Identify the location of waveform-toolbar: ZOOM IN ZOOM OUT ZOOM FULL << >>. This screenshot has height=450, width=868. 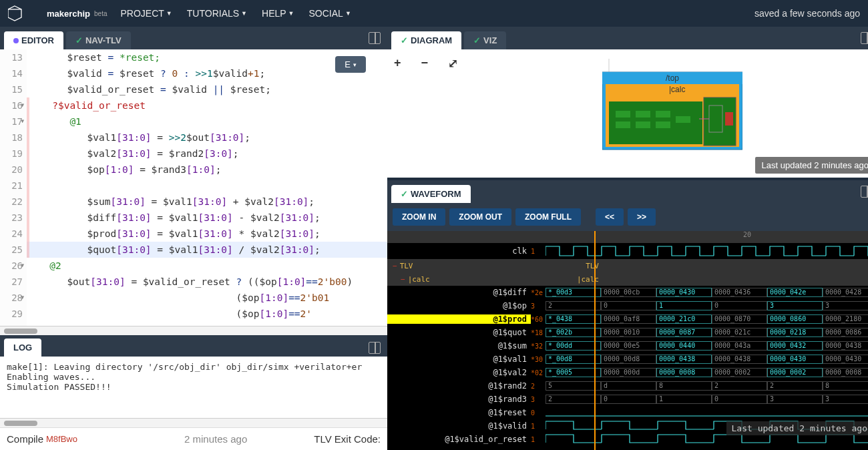
(628, 217).